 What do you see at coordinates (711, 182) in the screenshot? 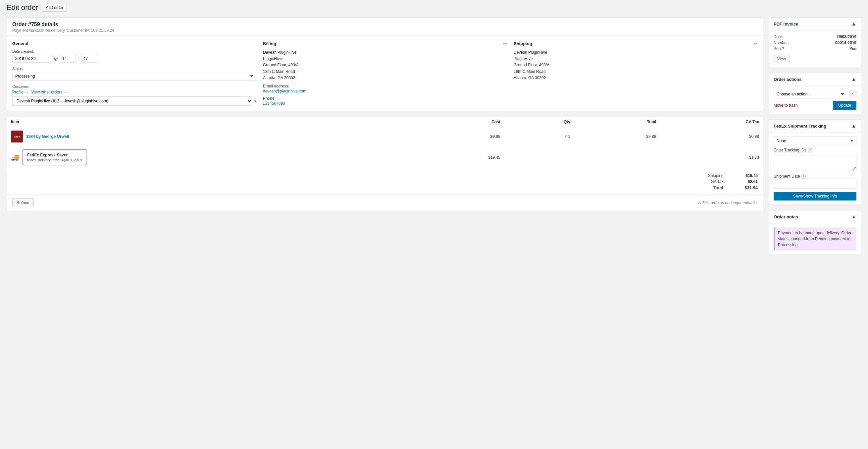
I see `ga-tax-label: GA Tax:` at bounding box center [711, 182].